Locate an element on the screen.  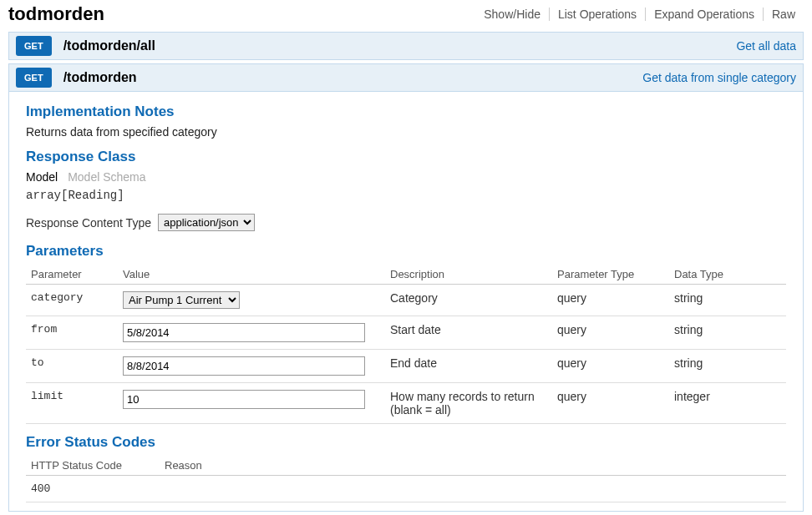
param-desc: End date is located at coordinates (469, 366).